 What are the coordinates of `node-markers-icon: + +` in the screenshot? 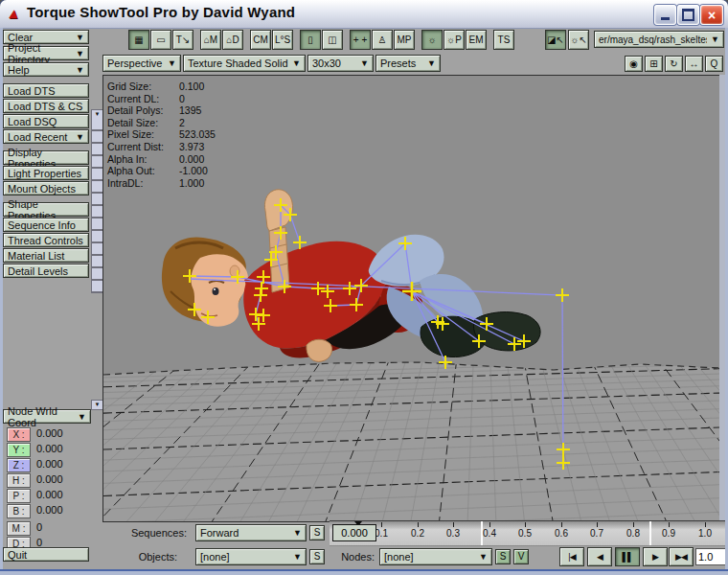 It's located at (360, 40).